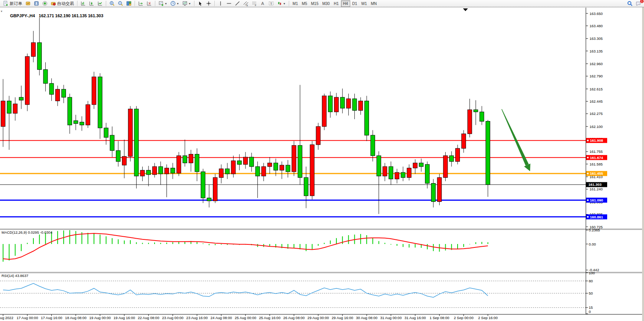  I want to click on macd-tick-label: 0.00, so click(592, 244).